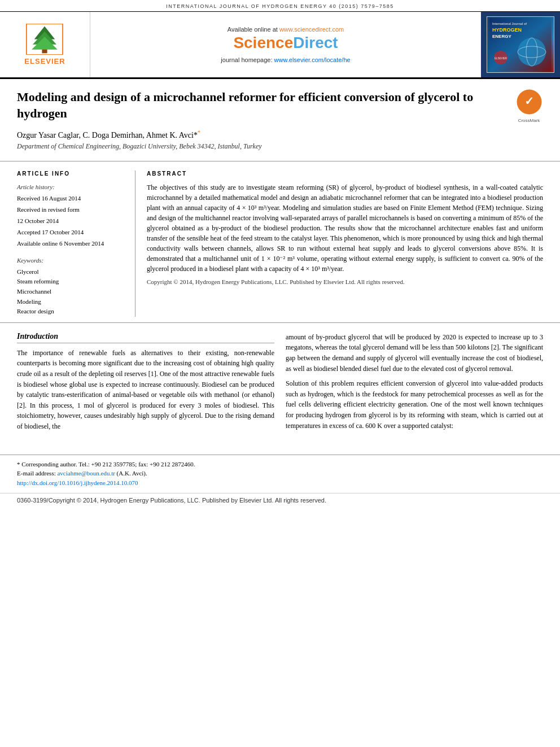 This screenshot has width=560, height=747. What do you see at coordinates (71, 232) in the screenshot?
I see `accepted-date: Accepted 17 October 2014` at bounding box center [71, 232].